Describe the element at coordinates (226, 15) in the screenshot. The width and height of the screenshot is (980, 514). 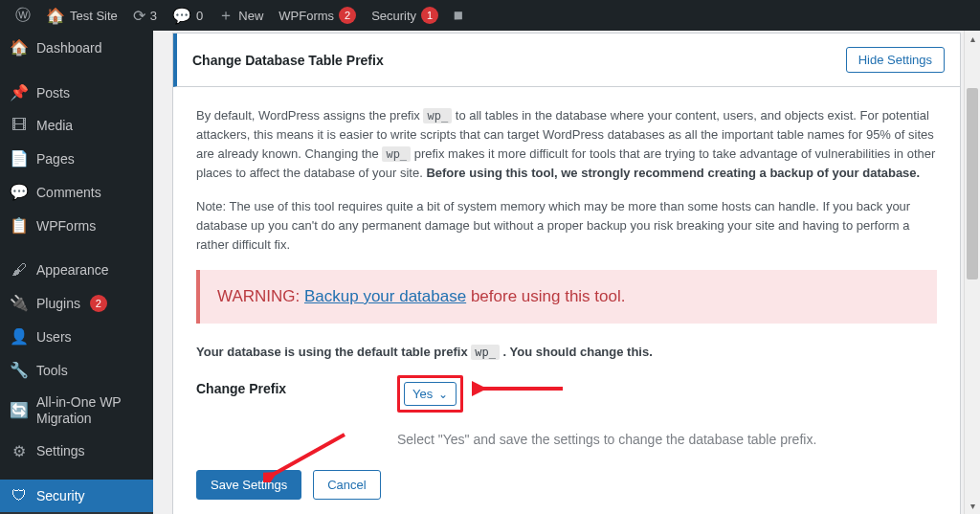
I see `plus-icon: ＋` at that location.